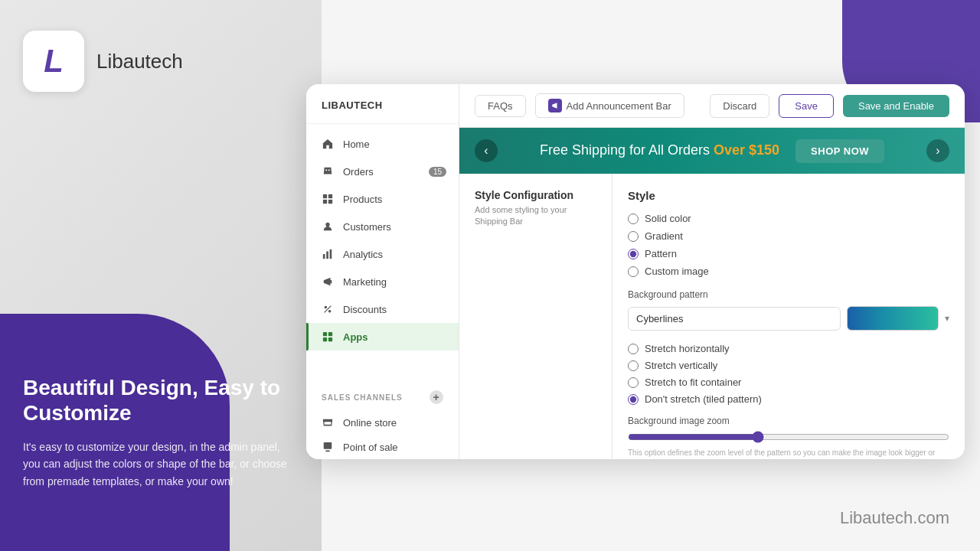  I want to click on color-swatch, so click(893, 318).